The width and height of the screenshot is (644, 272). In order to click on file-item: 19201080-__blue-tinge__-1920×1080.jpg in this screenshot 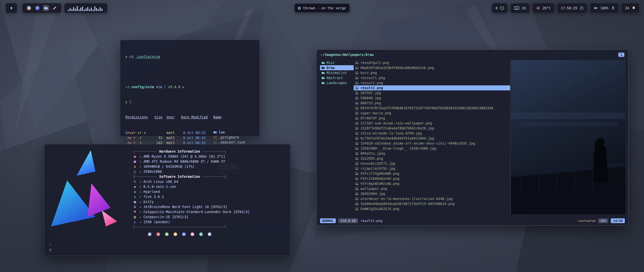, I will do `click(432, 148)`.